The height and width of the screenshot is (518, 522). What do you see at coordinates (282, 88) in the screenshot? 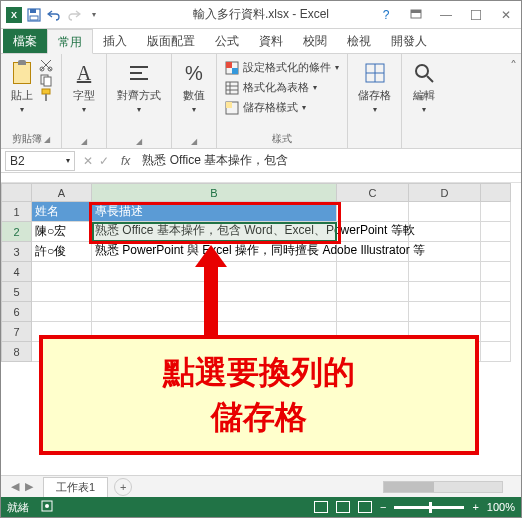
I see `format-as-table-button: 格式化為表格 ▾` at bounding box center [282, 88].